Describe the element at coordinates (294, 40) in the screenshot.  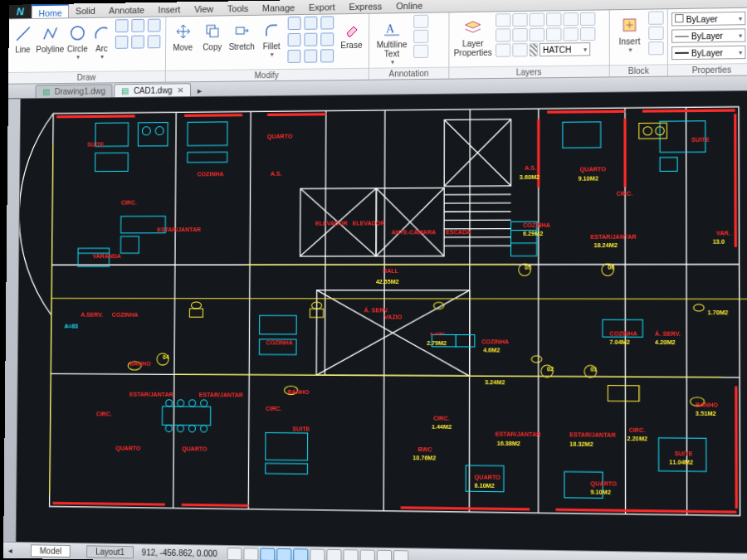
I see `modify-scale-icon` at that location.